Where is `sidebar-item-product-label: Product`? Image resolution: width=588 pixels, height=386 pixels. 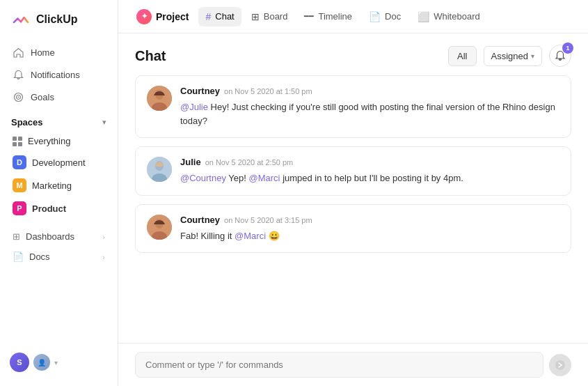
sidebar-item-product-label: Product is located at coordinates (49, 209).